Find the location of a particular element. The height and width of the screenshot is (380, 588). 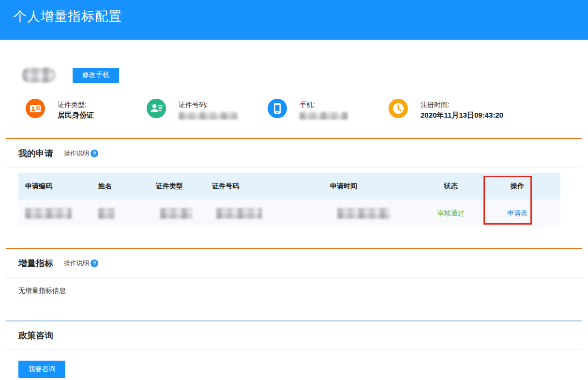

user-summary-row: 修改手机 is located at coordinates (305, 75).